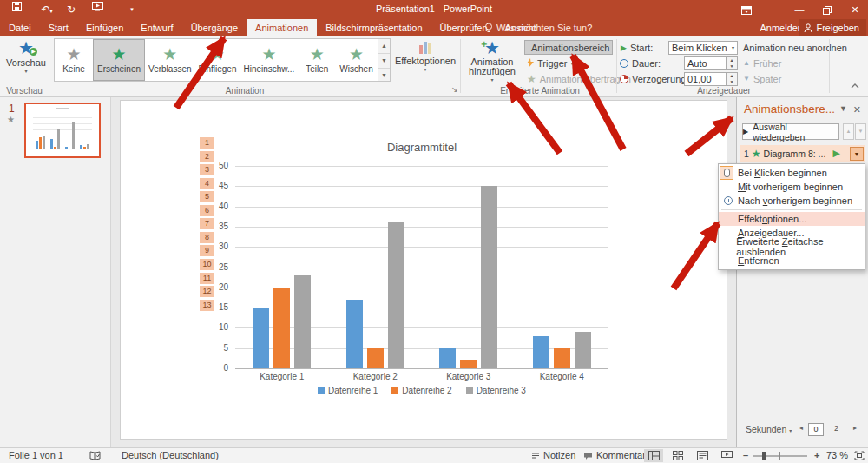 This screenshot has height=463, width=868. Describe the element at coordinates (384, 47) in the screenshot. I see `gallery-scroll-up-button: ▲` at that location.